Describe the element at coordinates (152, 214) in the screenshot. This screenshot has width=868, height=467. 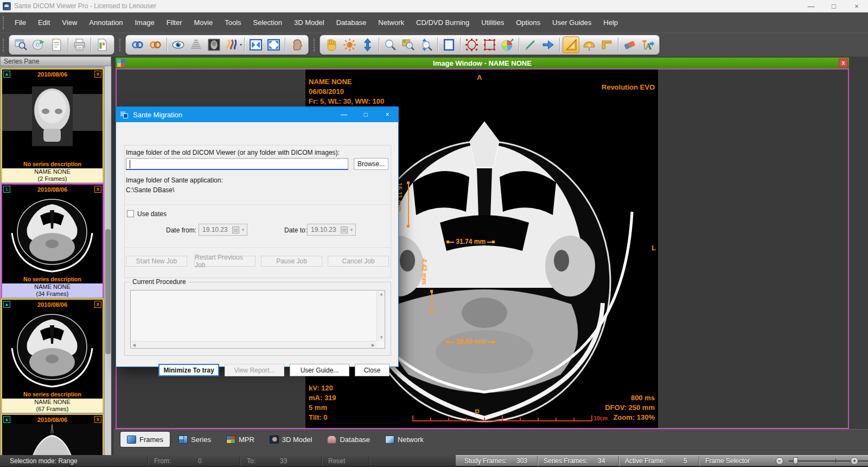
I see `use-dates-label: Use dates` at that location.